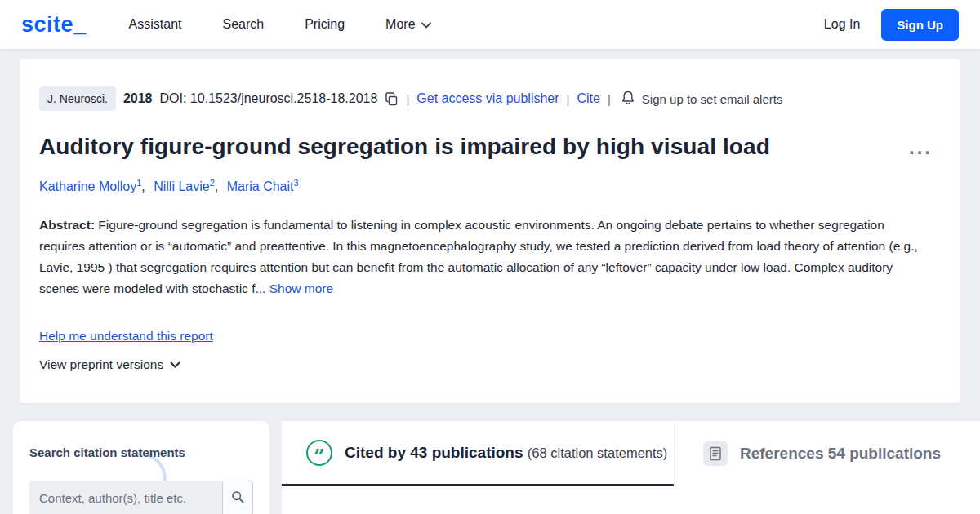 Image resolution: width=980 pixels, height=514 pixels. What do you see at coordinates (270, 99) in the screenshot?
I see `doi-text: DOI: 10.1523/jneurosci.2518-18.2018` at bounding box center [270, 99].